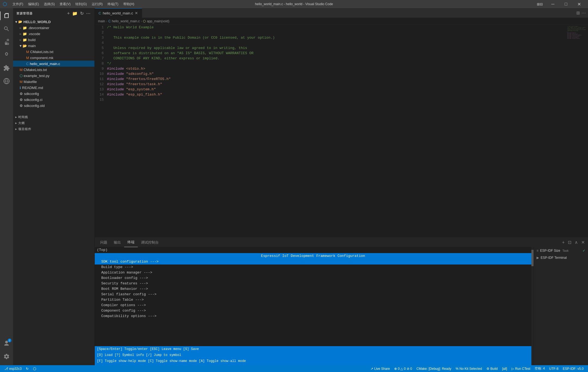 This screenshot has height=372, width=588. I want to click on status-no-kit: % No Kit Selected, so click(469, 368).